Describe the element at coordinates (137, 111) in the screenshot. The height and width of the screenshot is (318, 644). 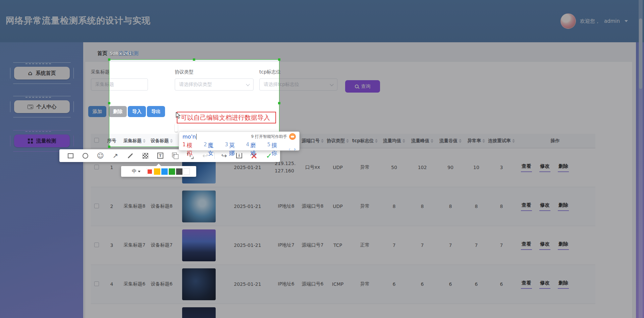
I see `import-button: 导入` at that location.